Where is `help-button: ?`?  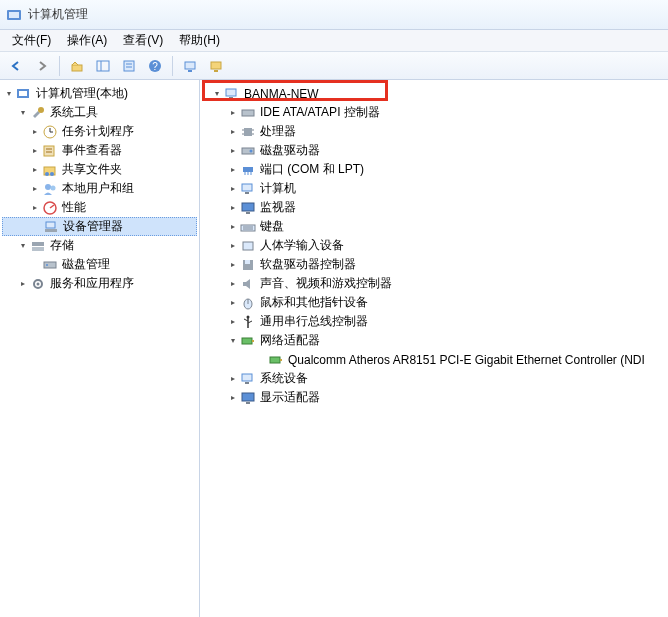 help-button: ? is located at coordinates (155, 66).